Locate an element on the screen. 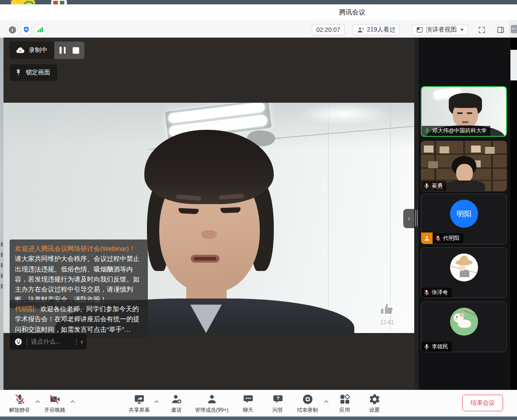 Image resolution: width=517 pixels, height=420 pixels. participant-tile-cuiyong: 崔勇 is located at coordinates (464, 166).